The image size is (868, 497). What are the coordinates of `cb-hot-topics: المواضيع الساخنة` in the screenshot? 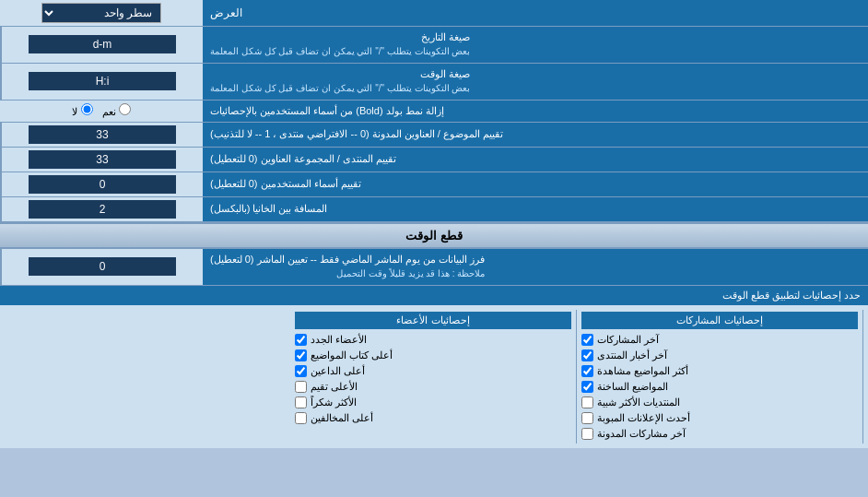 It's located at (720, 387).